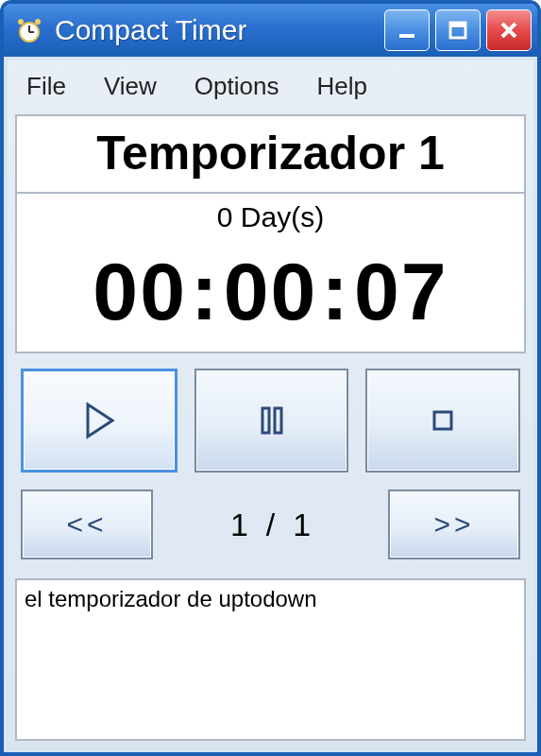 The image size is (541, 756). Describe the element at coordinates (130, 87) in the screenshot. I see `menu-view: View` at that location.